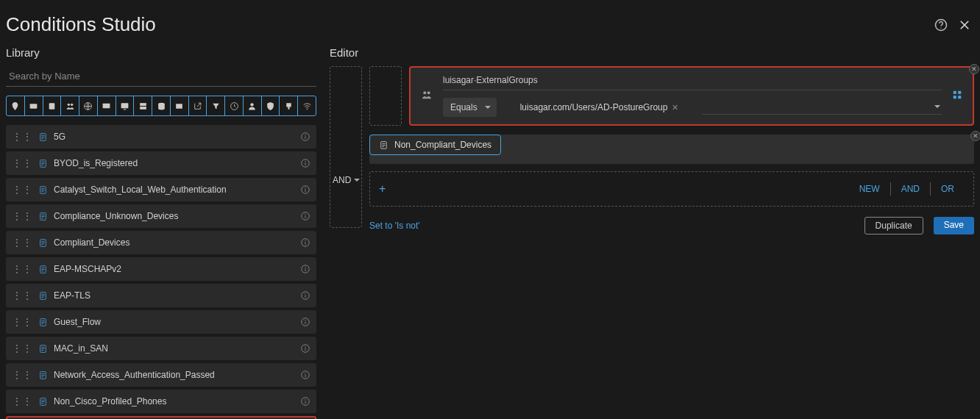  Describe the element at coordinates (383, 189) in the screenshot. I see `add-condition-button: +` at that location.